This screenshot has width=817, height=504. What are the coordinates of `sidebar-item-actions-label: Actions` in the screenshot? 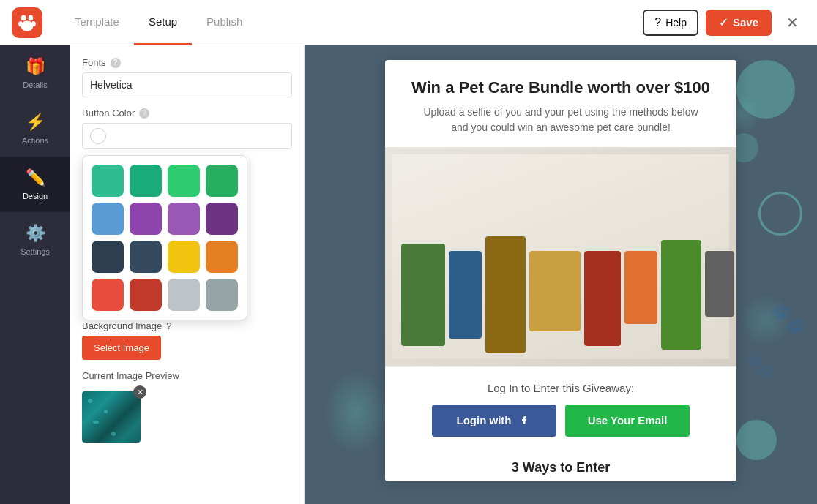 It's located at (35, 140).